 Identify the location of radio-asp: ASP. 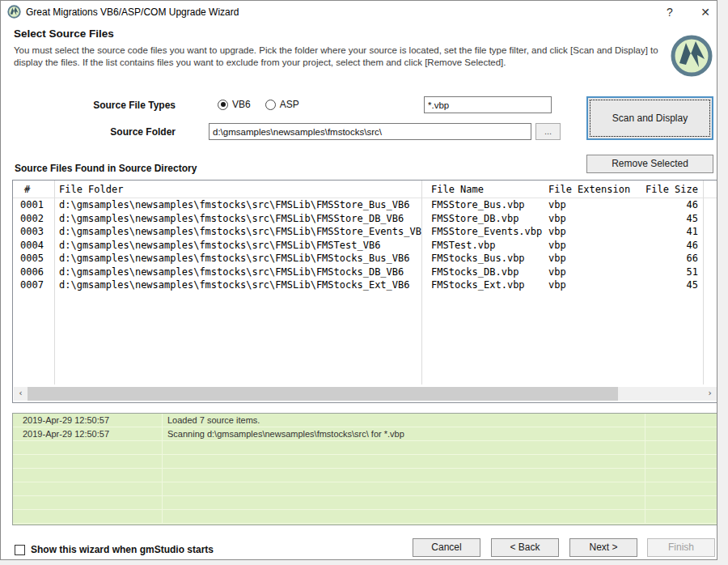
(282, 104).